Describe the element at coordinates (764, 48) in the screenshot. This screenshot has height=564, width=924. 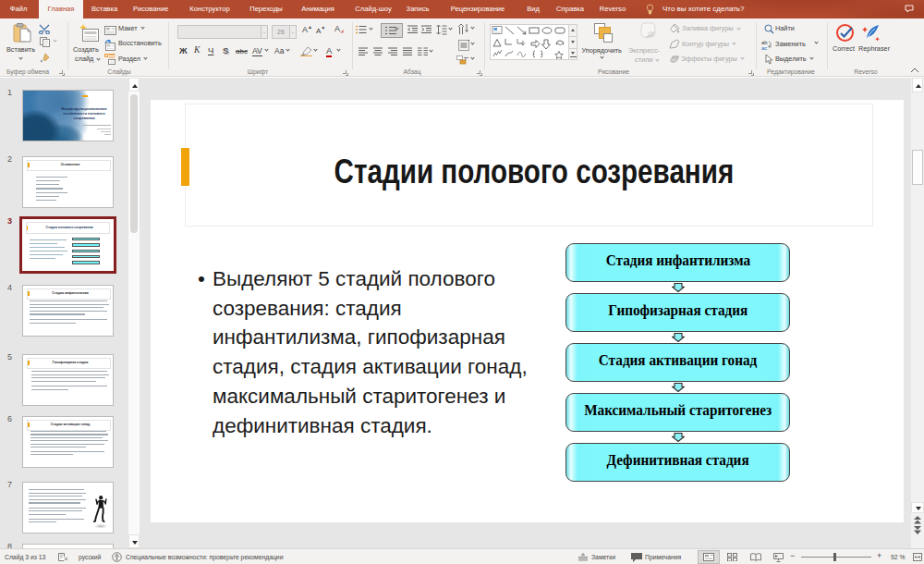
I see `svg-text: ac` at that location.